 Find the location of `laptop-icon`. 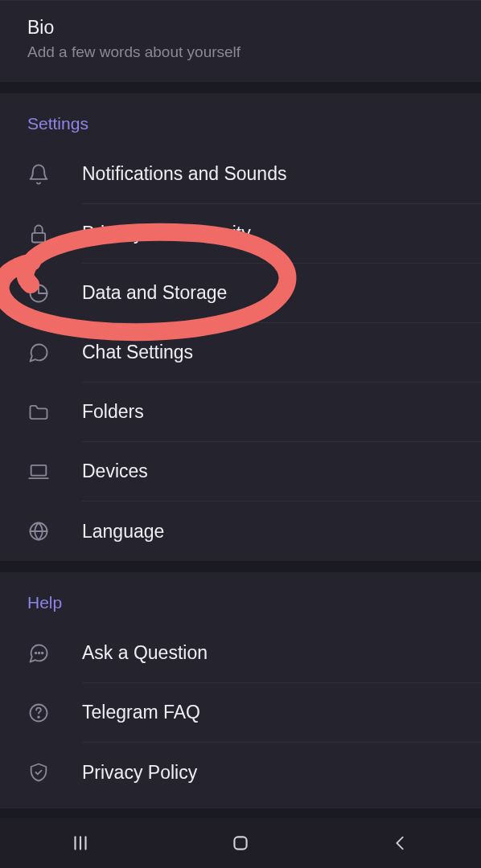

laptop-icon is located at coordinates (55, 472).